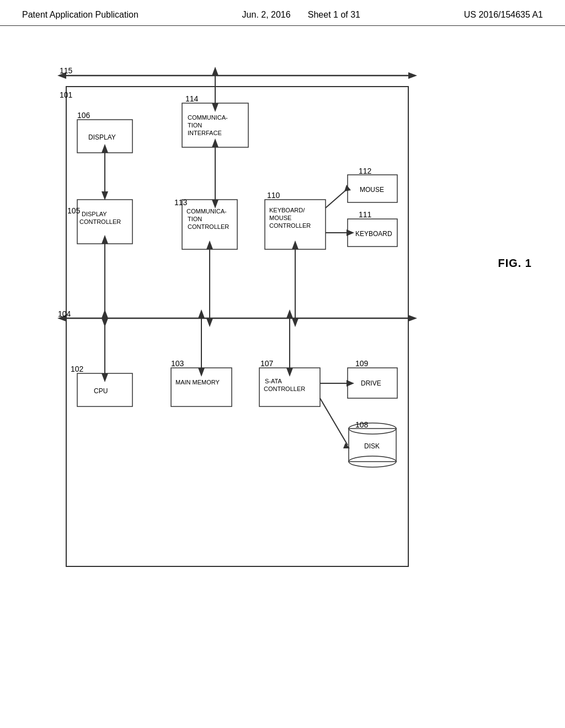  What do you see at coordinates (515, 264) in the screenshot?
I see `fig-text: FIG. 1` at bounding box center [515, 264].